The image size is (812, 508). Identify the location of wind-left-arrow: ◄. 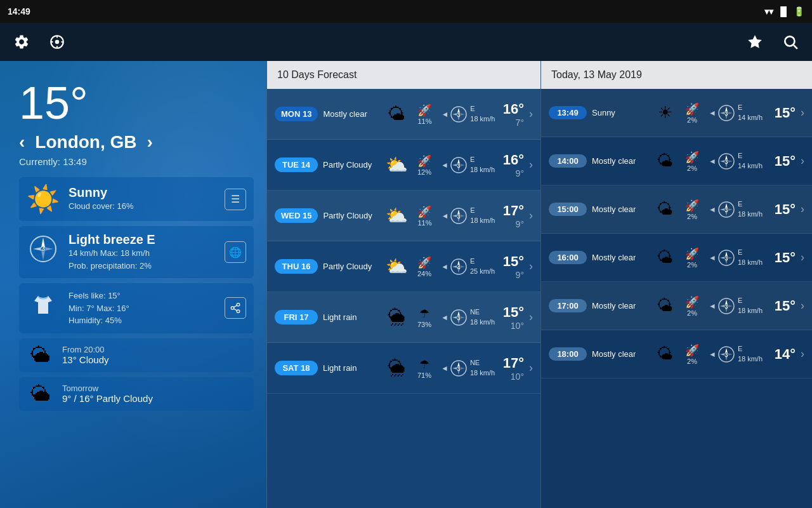
(445, 318).